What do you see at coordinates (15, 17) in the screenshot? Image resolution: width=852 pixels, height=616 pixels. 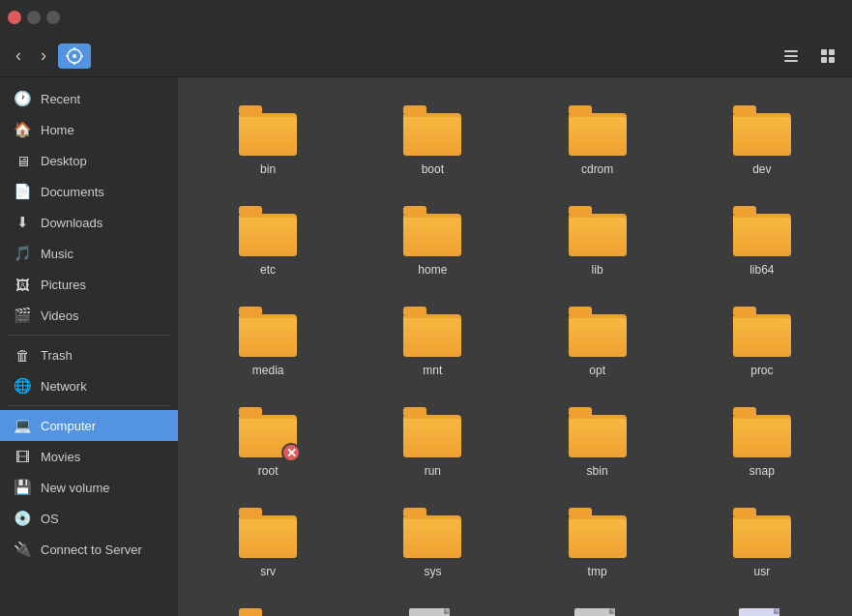 I see `close-button` at bounding box center [15, 17].